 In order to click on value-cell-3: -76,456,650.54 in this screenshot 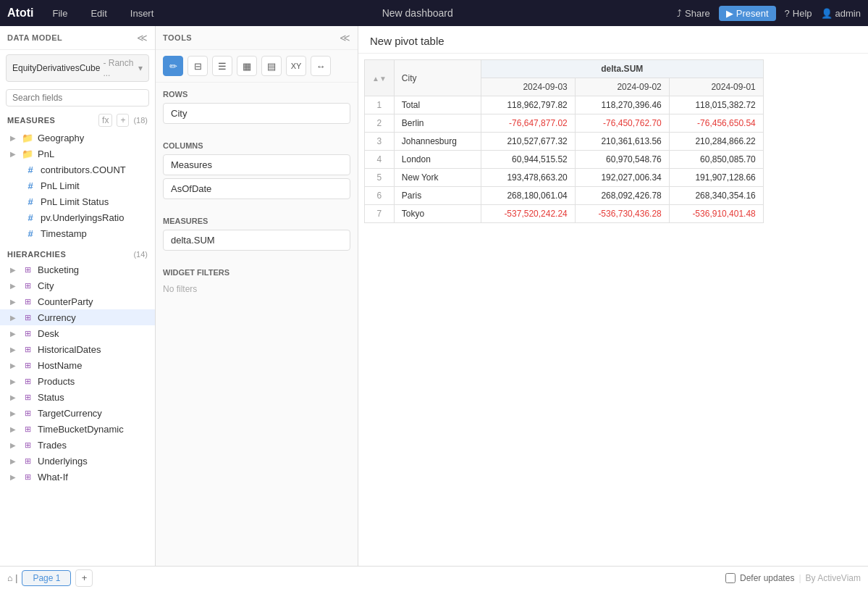, I will do `click(716, 123)`.